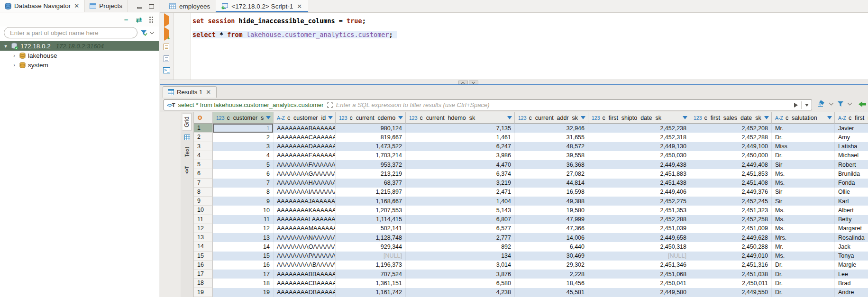 This screenshot has height=297, width=868. What do you see at coordinates (243, 165) in the screenshot?
I see `table-cell: 5` at bounding box center [243, 165].